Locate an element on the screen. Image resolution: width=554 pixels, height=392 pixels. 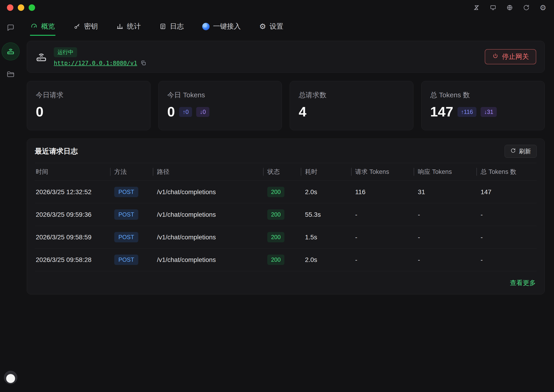
tab-overview: 概览 is located at coordinates (43, 29).